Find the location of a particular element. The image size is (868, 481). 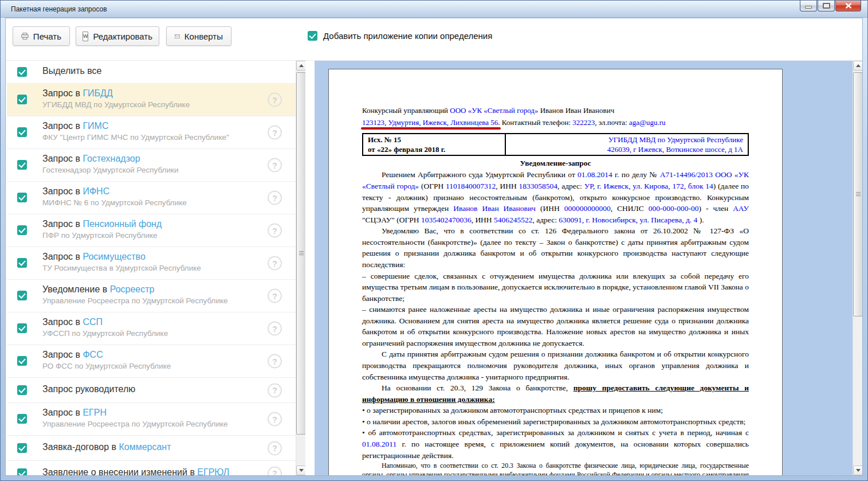

envelopes-button: Конверты is located at coordinates (199, 36).